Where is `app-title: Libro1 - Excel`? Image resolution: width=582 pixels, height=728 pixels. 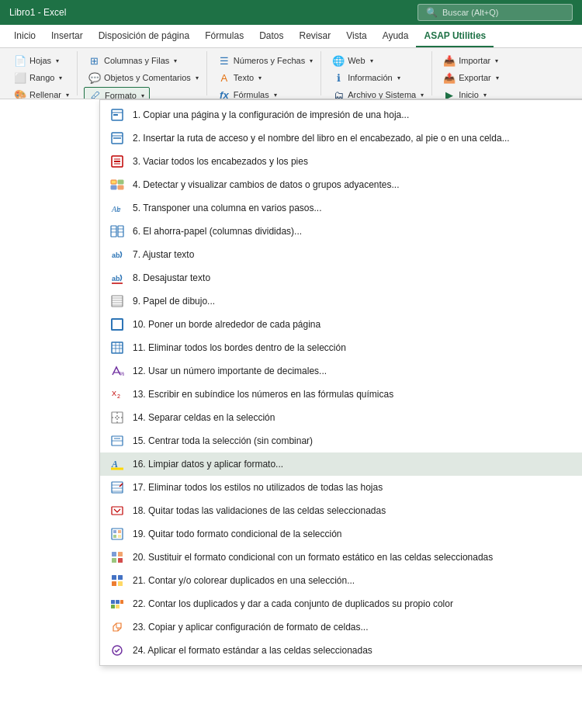
app-title: Libro1 - Excel is located at coordinates (37, 12).